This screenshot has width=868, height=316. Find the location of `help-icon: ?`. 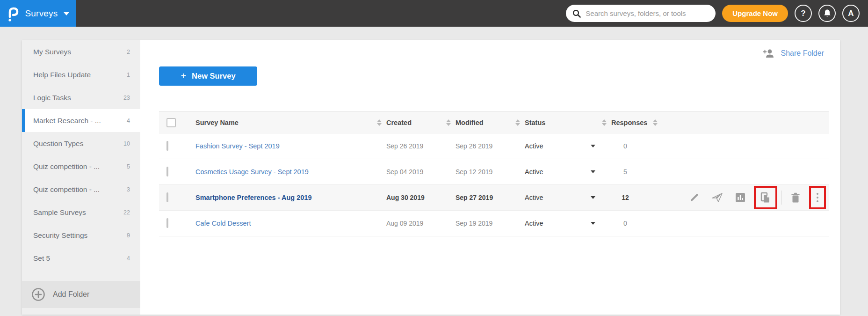

help-icon: ? is located at coordinates (803, 14).